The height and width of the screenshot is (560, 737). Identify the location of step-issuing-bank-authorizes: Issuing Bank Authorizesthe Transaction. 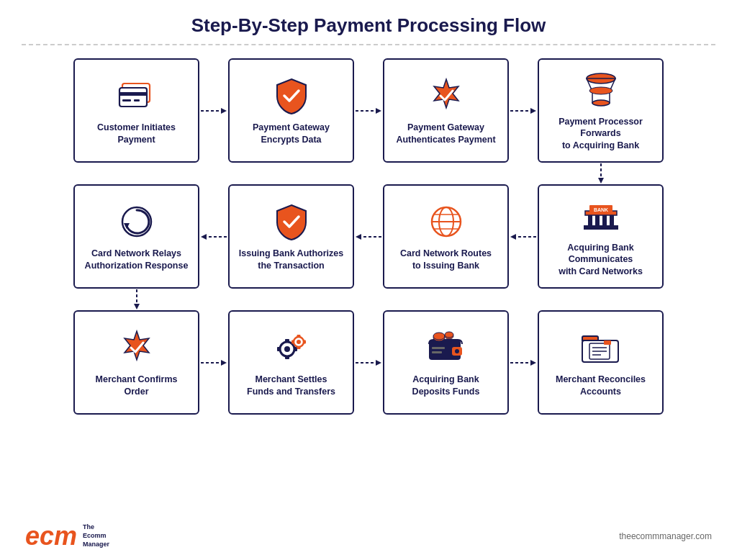
(291, 236).